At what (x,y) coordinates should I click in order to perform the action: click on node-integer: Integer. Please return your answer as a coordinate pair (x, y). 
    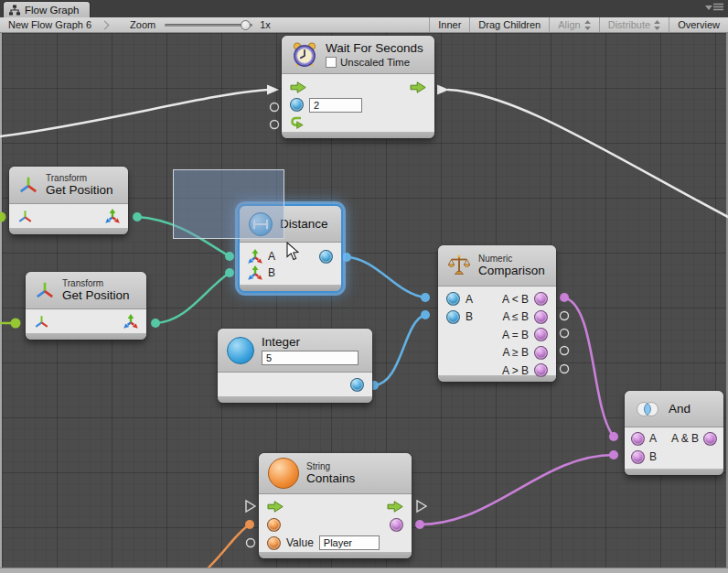
    Looking at the image, I should click on (294, 366).